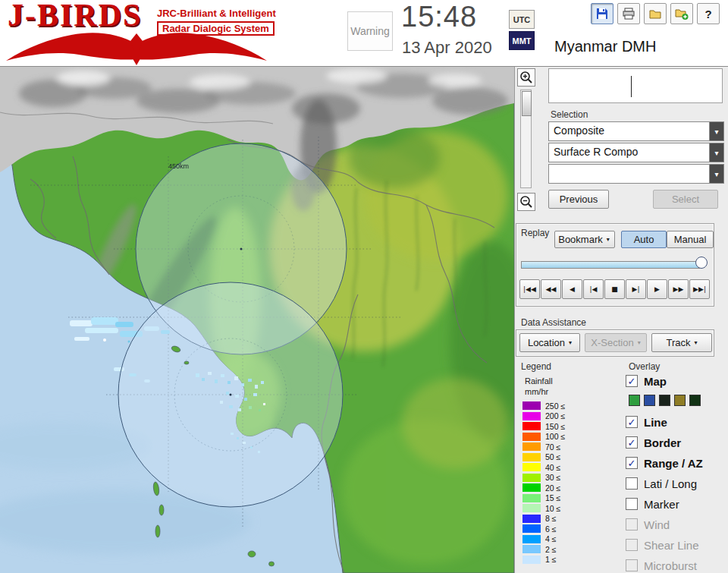 Image resolution: width=728 pixels, height=573 pixels. What do you see at coordinates (526, 77) in the screenshot?
I see `zoom-in-button` at bounding box center [526, 77].